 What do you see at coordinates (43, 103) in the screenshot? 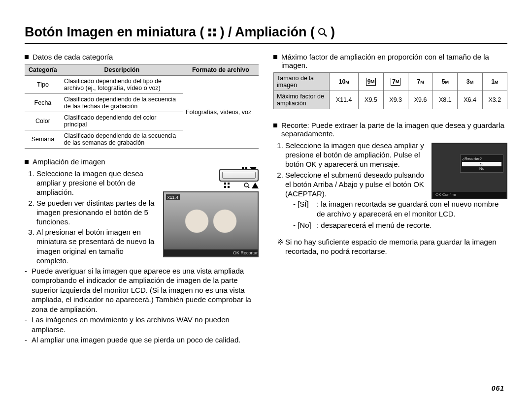
I see `cell-cat: Fecha` at bounding box center [43, 103].